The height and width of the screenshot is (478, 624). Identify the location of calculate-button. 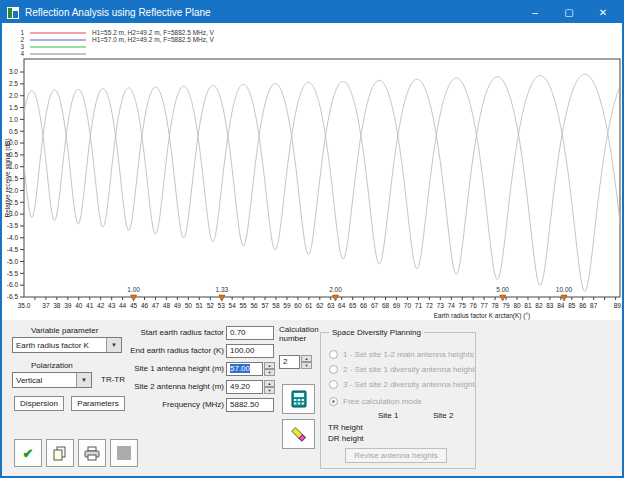
(298, 399).